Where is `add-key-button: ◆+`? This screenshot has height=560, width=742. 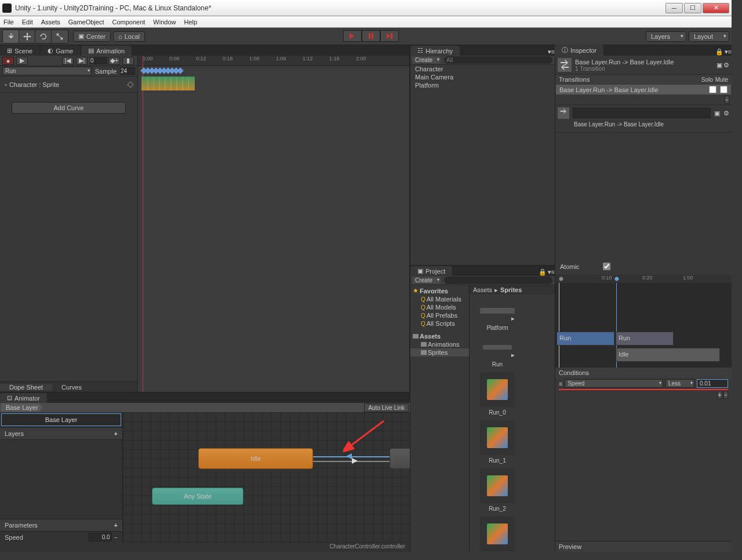
add-key-button: ◆+ is located at coordinates (114, 61).